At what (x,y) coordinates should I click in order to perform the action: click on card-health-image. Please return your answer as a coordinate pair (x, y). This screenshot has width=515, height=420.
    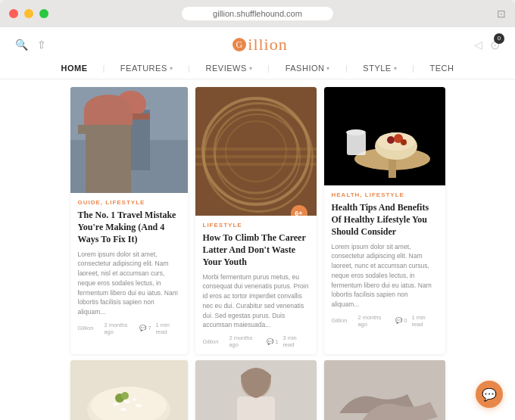
    Looking at the image, I should click on (385, 136).